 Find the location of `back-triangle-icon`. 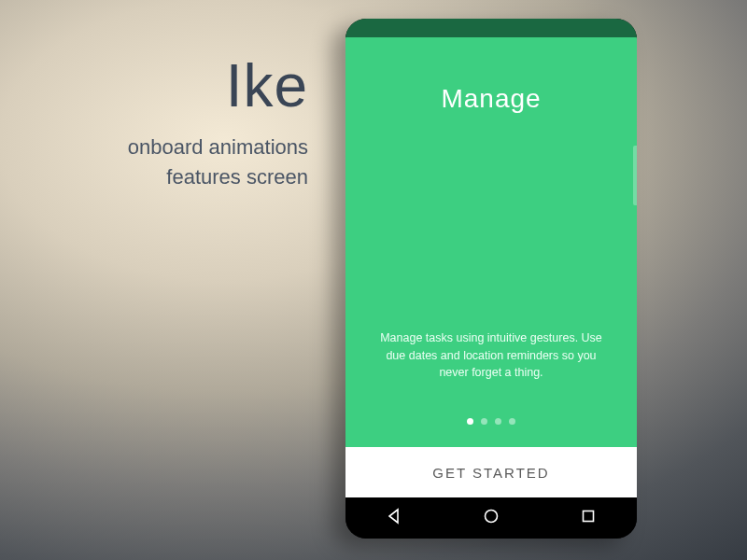

back-triangle-icon is located at coordinates (394, 518).